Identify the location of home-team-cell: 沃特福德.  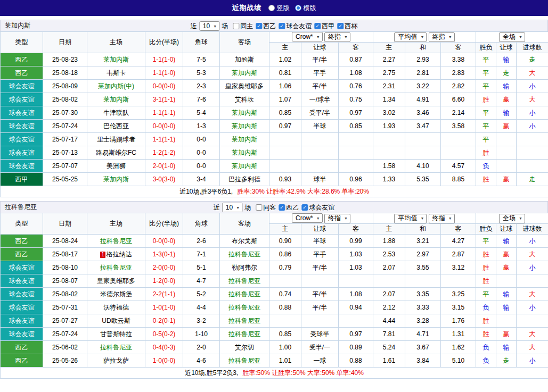
(116, 307).